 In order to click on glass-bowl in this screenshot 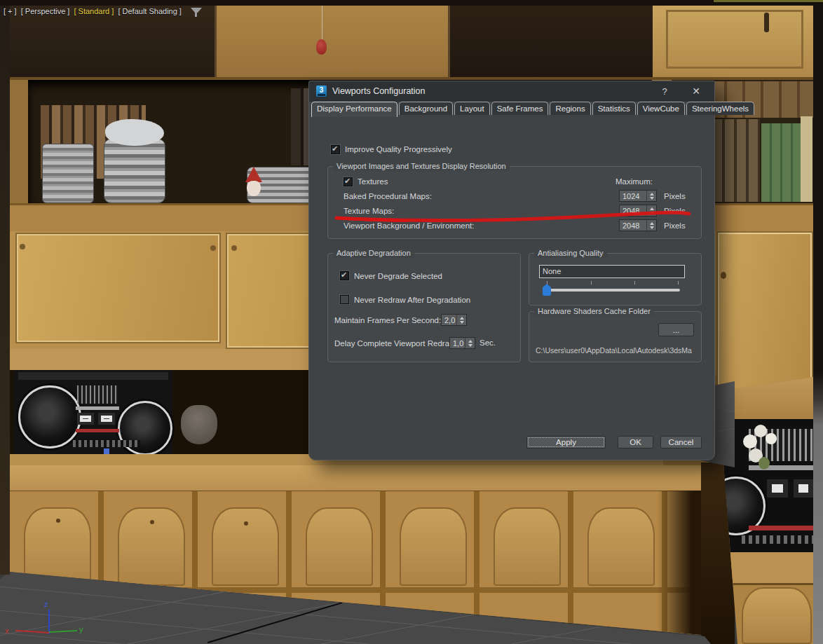, I will do `click(199, 425)`.